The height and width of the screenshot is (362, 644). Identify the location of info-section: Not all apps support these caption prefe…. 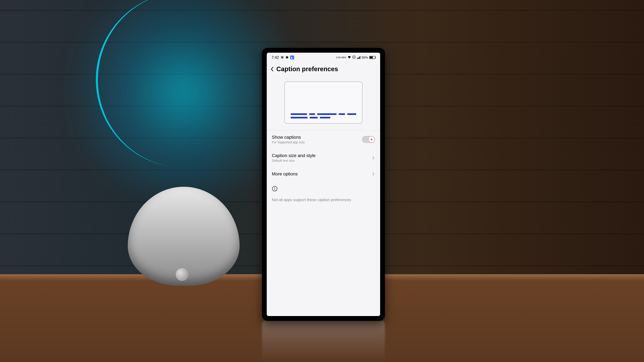
(324, 194).